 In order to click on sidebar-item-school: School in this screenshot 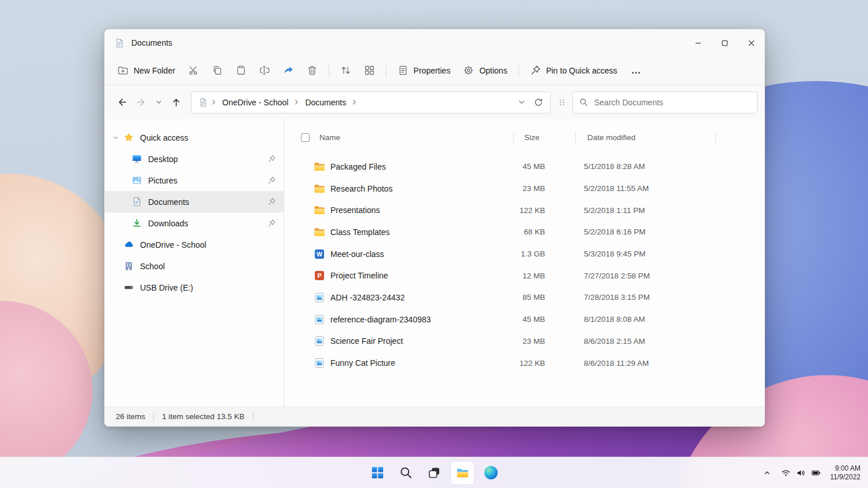, I will do `click(194, 266)`.